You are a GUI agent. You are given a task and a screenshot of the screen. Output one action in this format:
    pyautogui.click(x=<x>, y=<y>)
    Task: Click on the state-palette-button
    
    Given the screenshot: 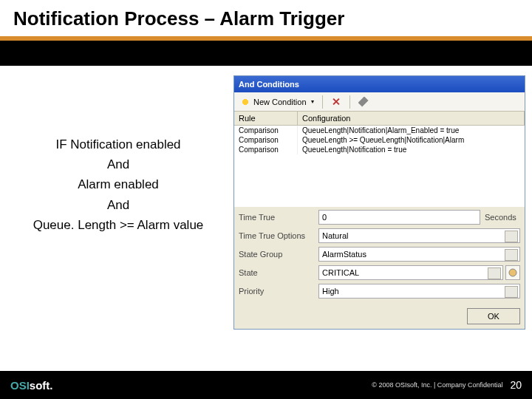 What is the action you would take?
    pyautogui.click(x=513, y=273)
    